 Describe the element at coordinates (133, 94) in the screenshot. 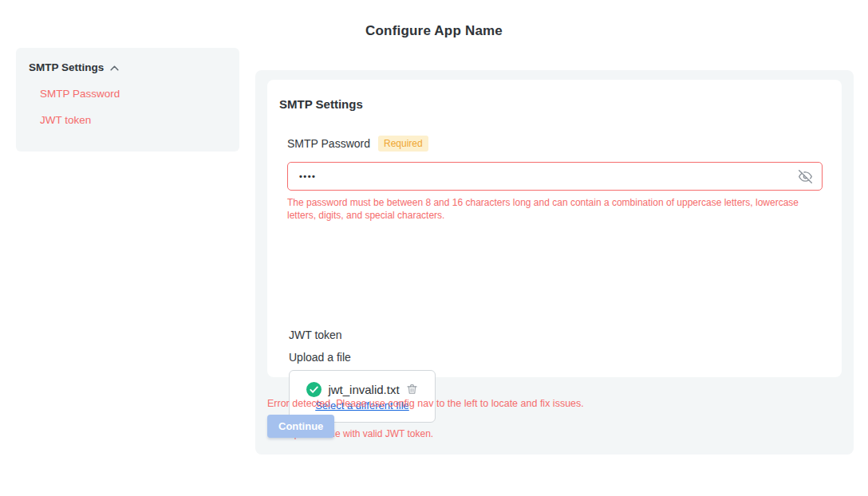

I see `sidebar-item-smtp-password: SMTP Password` at that location.